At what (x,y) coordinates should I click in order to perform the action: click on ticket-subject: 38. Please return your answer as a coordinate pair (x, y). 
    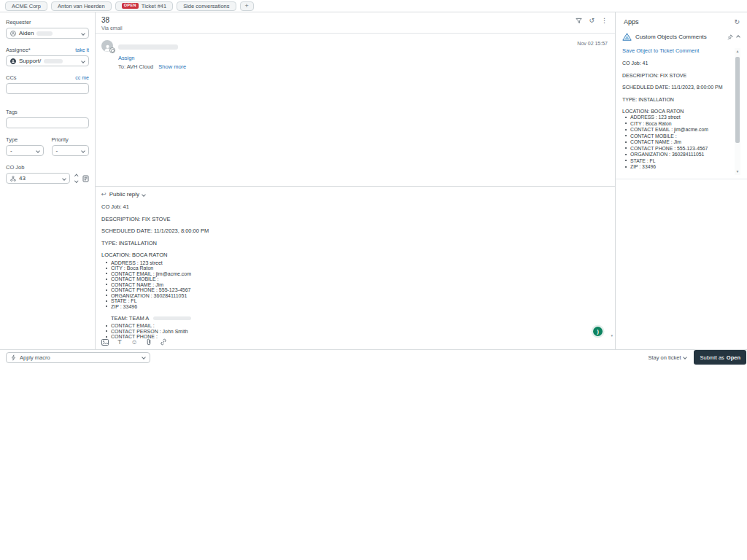
    Looking at the image, I should click on (355, 20).